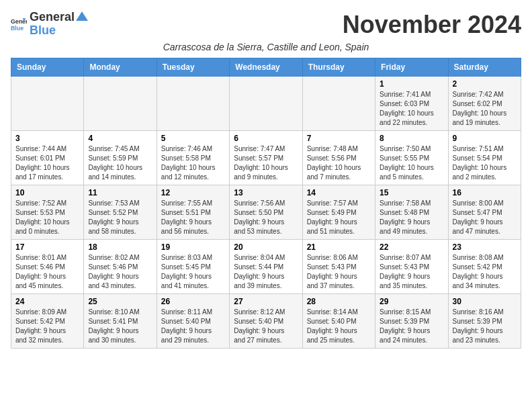 The width and height of the screenshot is (532, 411). I want to click on day-info: Sunrise: 8:07 AM Sunset: 5:43 PM Dayligh…, so click(411, 272).